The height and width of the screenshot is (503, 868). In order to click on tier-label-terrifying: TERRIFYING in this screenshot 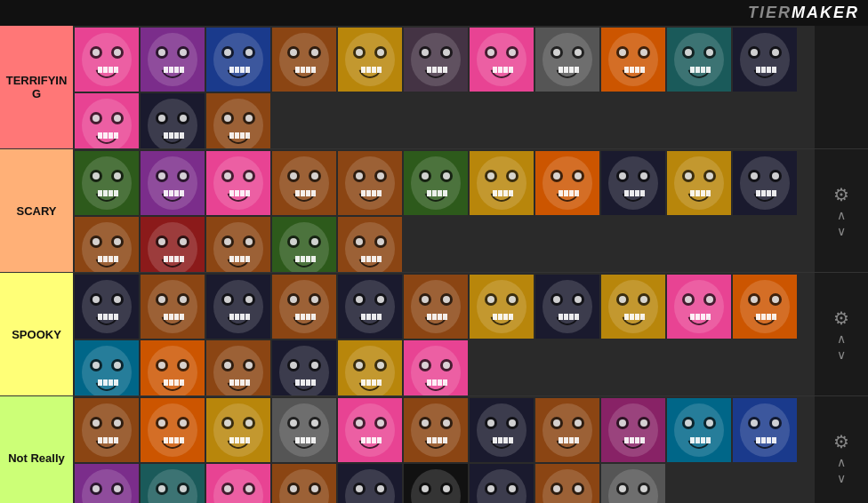, I will do `click(36, 87)`.